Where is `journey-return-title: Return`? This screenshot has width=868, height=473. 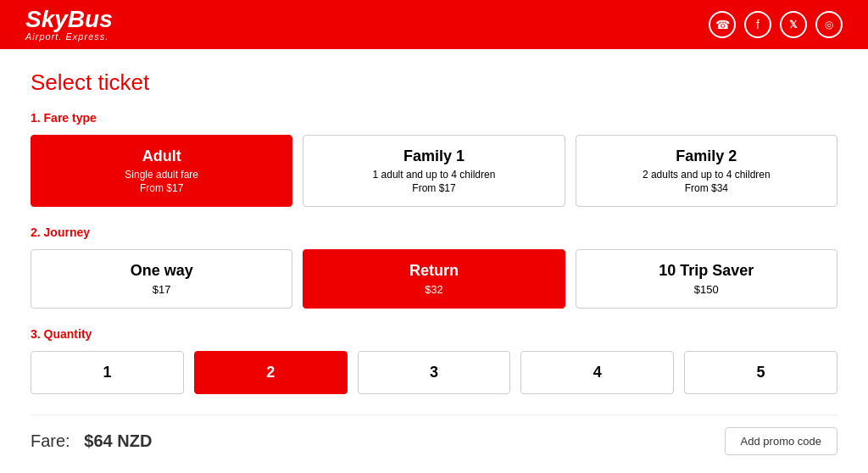
journey-return-title: Return is located at coordinates (434, 271).